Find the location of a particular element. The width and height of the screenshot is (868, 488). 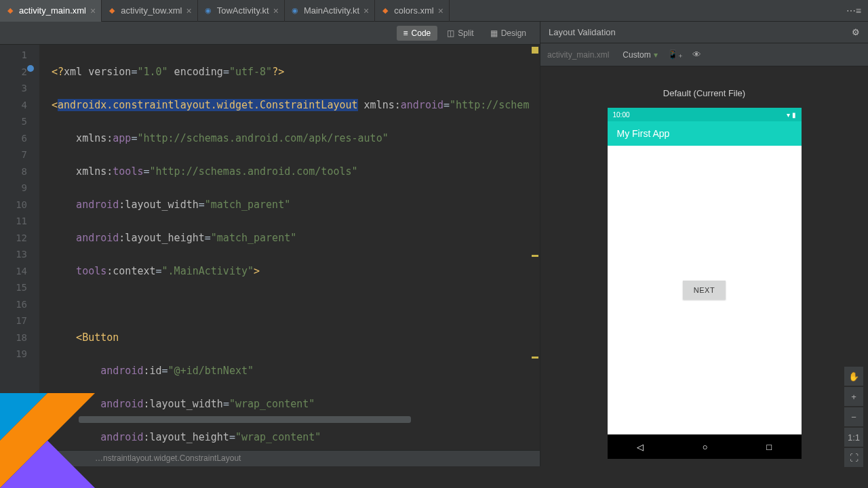

tab-label: activity_main.xml is located at coordinates (53, 11).